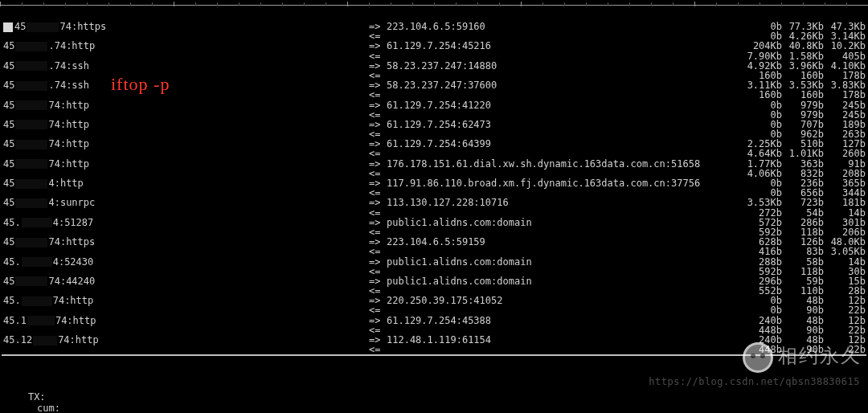 The width and height of the screenshot is (868, 413). What do you see at coordinates (18, 340) in the screenshot?
I see `local-ip-prefix: 45.12` at bounding box center [18, 340].